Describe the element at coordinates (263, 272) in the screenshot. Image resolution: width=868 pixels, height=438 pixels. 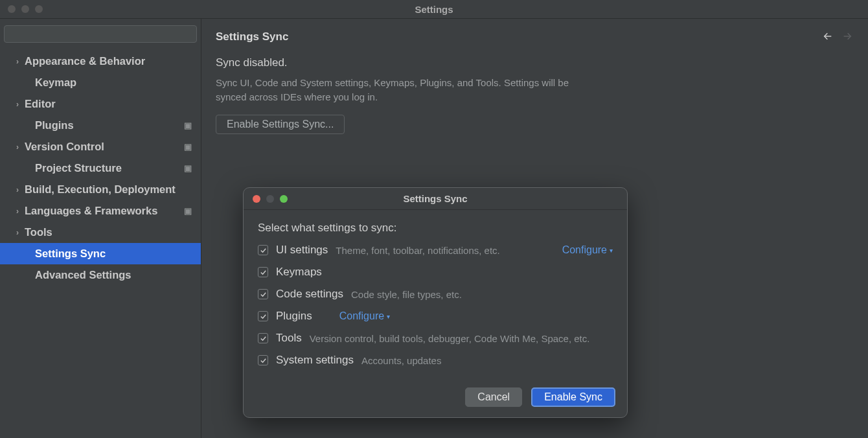
I see `checkbox-keymaps` at that location.